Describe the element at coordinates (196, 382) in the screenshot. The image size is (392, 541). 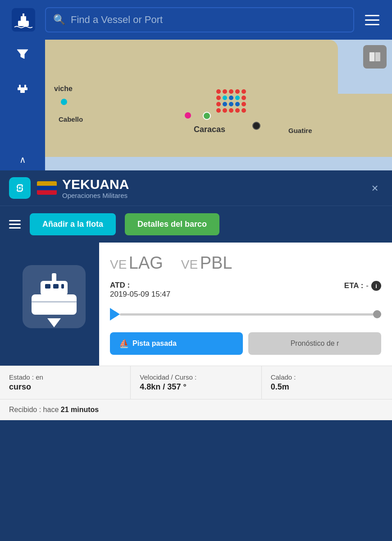
I see `status-bar: Estado : en curso Velocidad / Curso : 4.…` at that location.